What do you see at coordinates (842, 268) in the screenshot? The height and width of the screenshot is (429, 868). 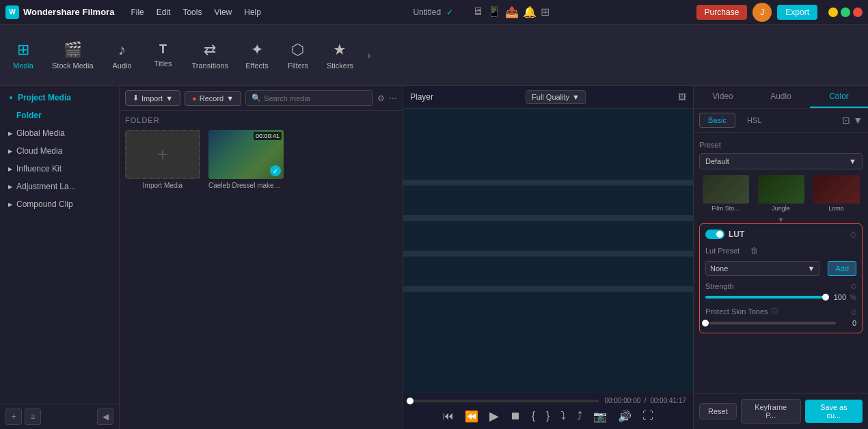 I see `lut-add-button: Add` at bounding box center [842, 268].